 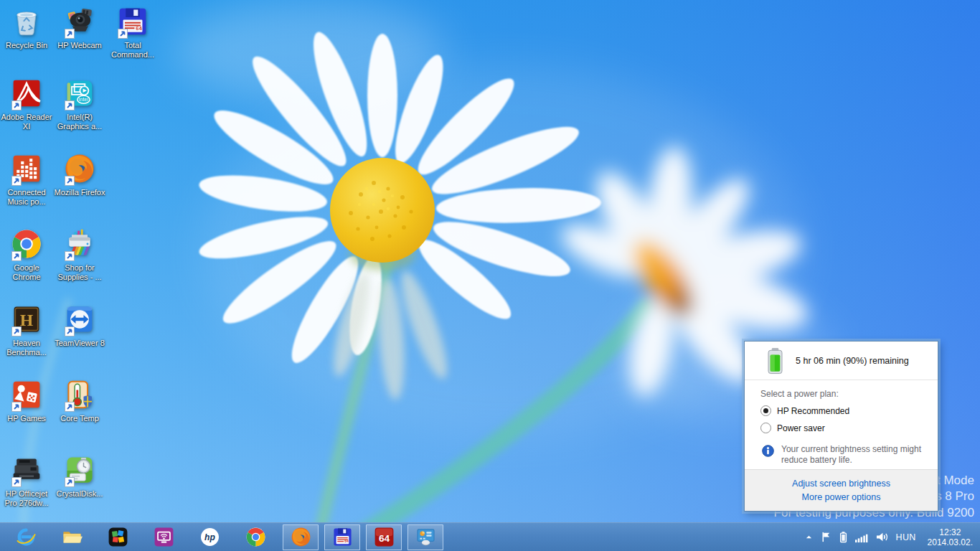 I want to click on taskbar-button-aida64: 64, so click(x=384, y=537).